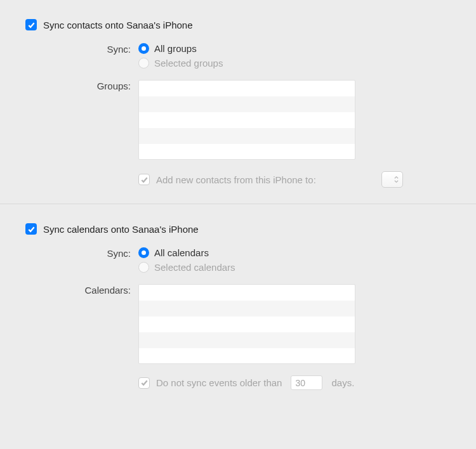 The height and width of the screenshot is (449, 476). What do you see at coordinates (247, 324) in the screenshot?
I see `calendars-listbox` at bounding box center [247, 324].